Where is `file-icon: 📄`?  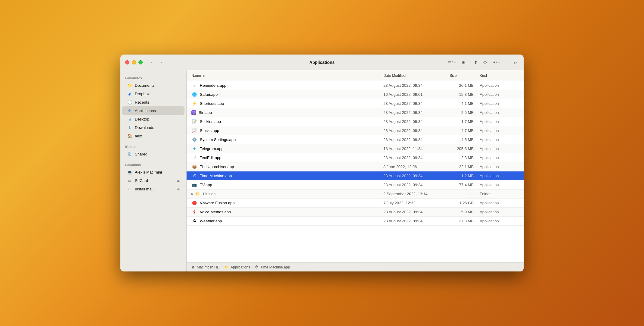 file-icon: 📄 is located at coordinates (194, 158).